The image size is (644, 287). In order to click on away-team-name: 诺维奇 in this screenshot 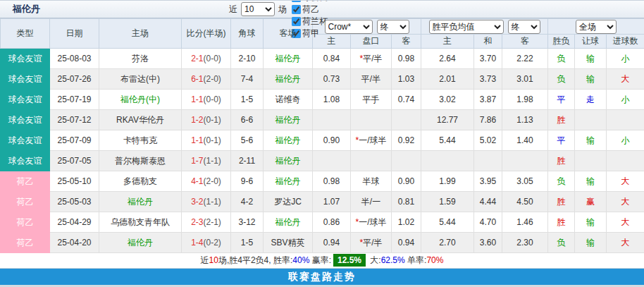, I will do `click(288, 99)`.